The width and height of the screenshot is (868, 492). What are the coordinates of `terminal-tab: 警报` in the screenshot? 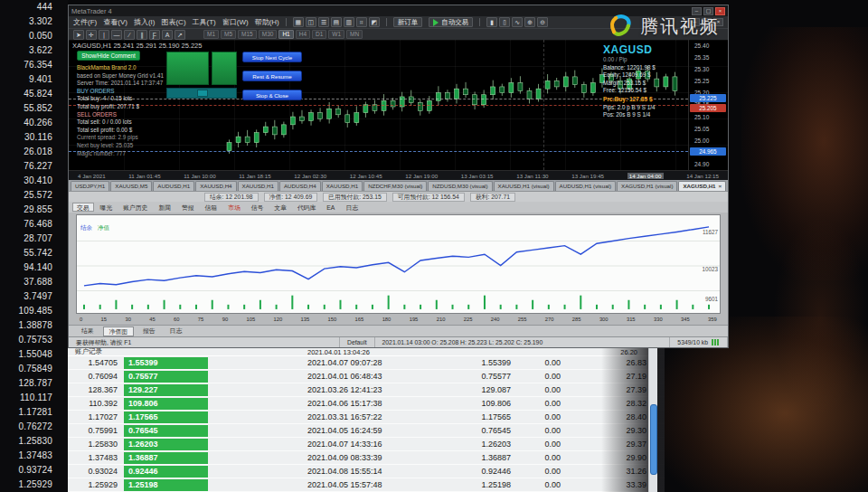 It's located at (188, 207).